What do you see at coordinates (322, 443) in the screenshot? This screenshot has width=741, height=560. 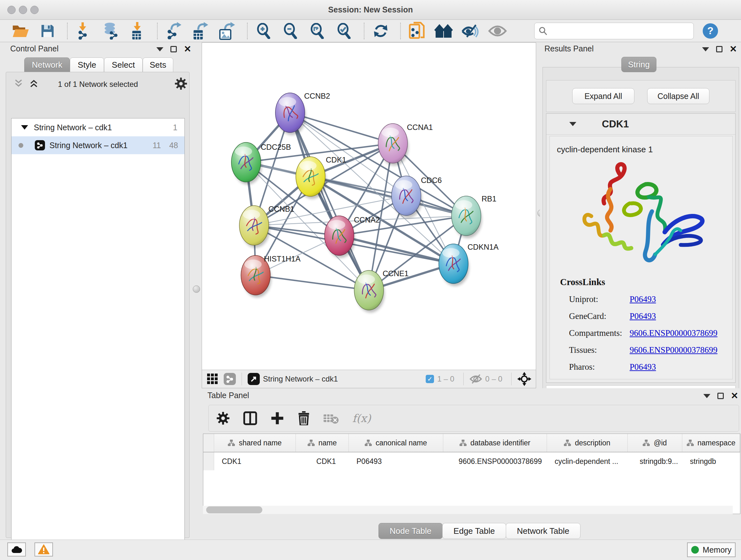 I see `column-header-name: name` at bounding box center [322, 443].